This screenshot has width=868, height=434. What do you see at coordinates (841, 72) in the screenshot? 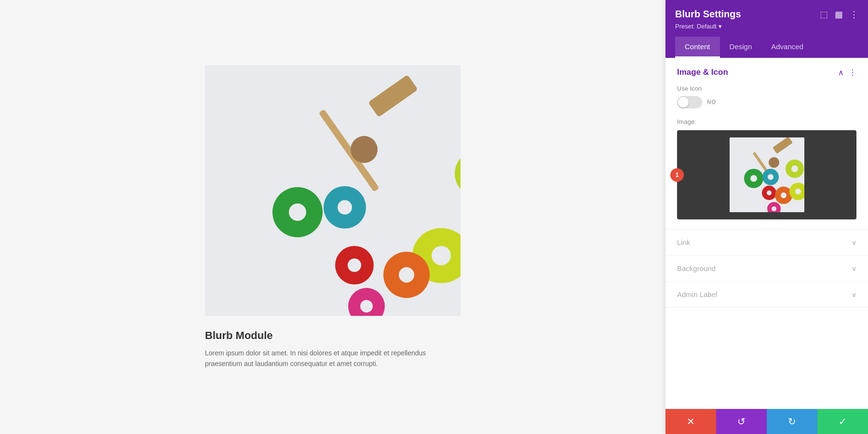
I see `collapse-icon: ∧` at bounding box center [841, 72].